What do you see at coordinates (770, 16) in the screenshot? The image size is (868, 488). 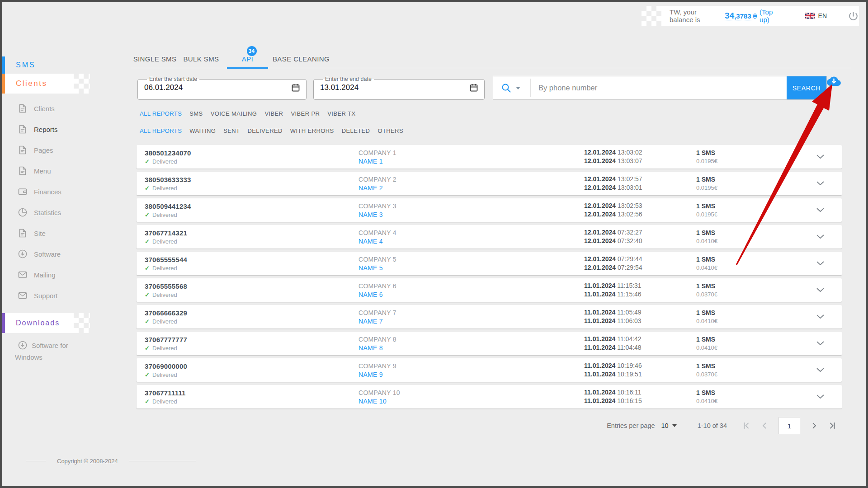 I see `top-up-link: (Top up)` at bounding box center [770, 16].